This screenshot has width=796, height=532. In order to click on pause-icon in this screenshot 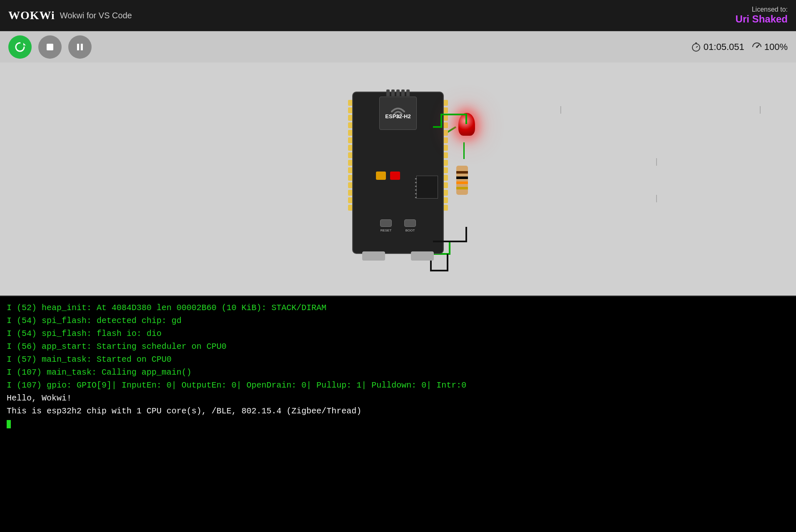, I will do `click(80, 47)`.